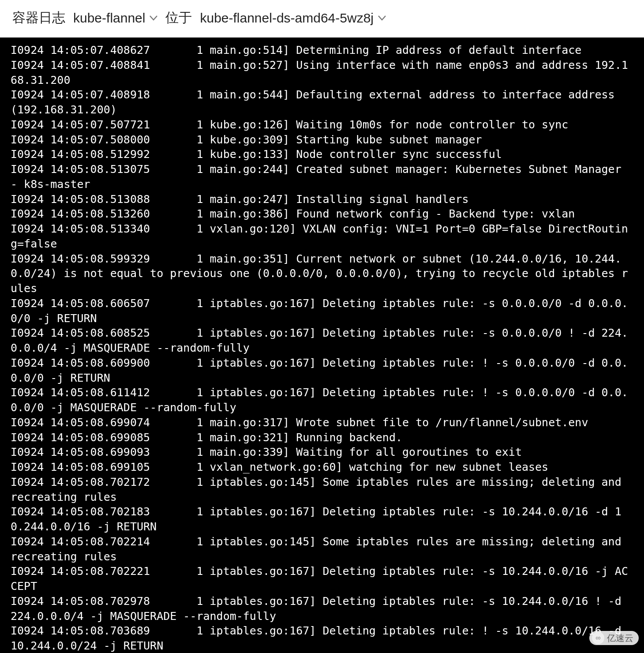 The image size is (644, 653). I want to click on watermark-text: 亿速云, so click(620, 638).